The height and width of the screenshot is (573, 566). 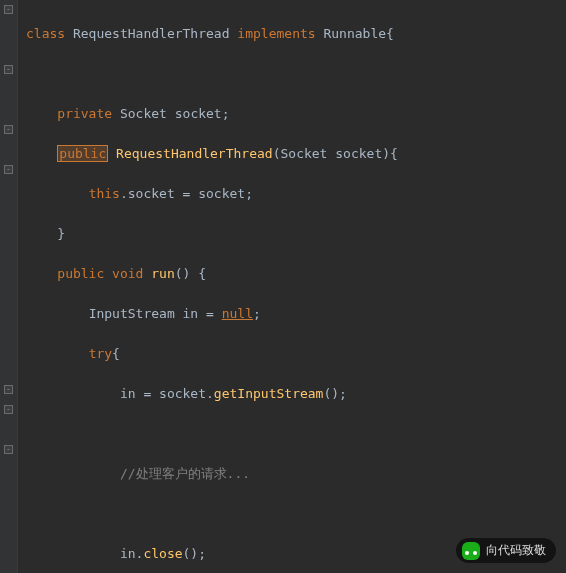 I want to click on code-line: InputStream in = null;, so click(x=284, y=314).